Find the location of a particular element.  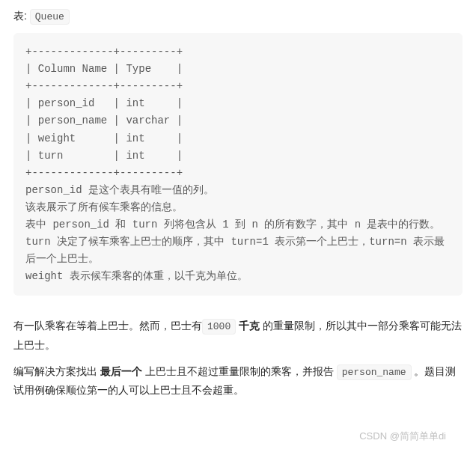

table-name-code: Queue is located at coordinates (49, 16).